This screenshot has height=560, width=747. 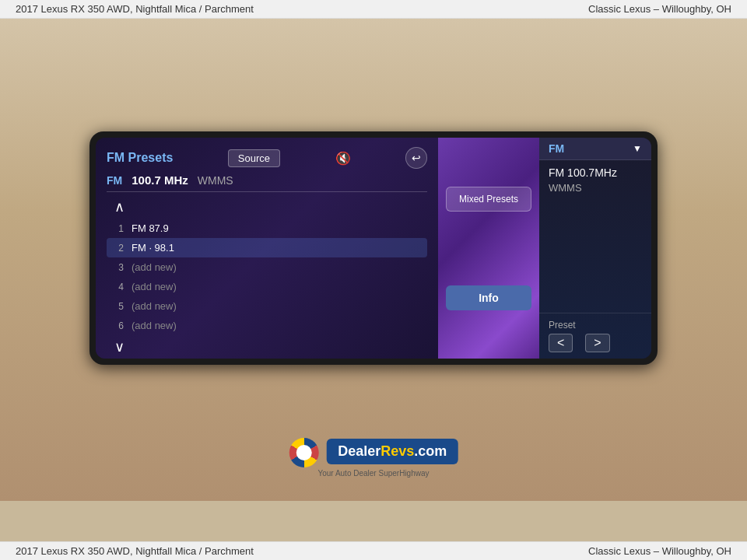 What do you see at coordinates (267, 306) in the screenshot?
I see `preset-item-5: 5 (add new)` at bounding box center [267, 306].